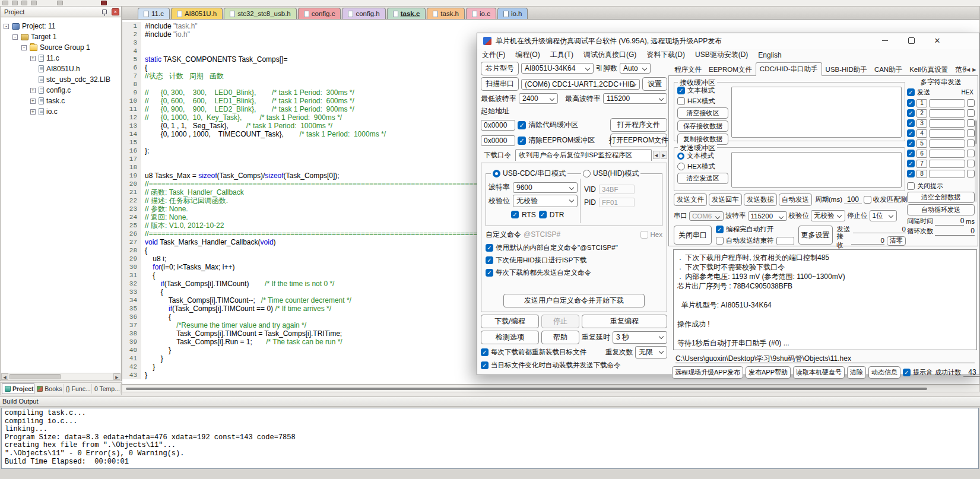 The image size is (980, 479). I want to click on open-eeprom-file-button: 打开EEPROM文件, so click(639, 140).